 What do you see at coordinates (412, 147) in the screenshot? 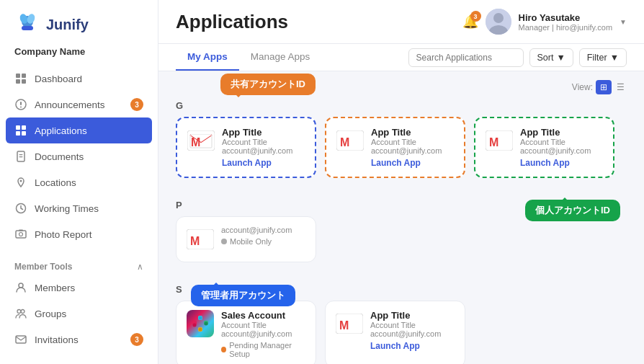
I see `app-info-2: App Title Account Title account@junify.c…` at bounding box center [412, 147].